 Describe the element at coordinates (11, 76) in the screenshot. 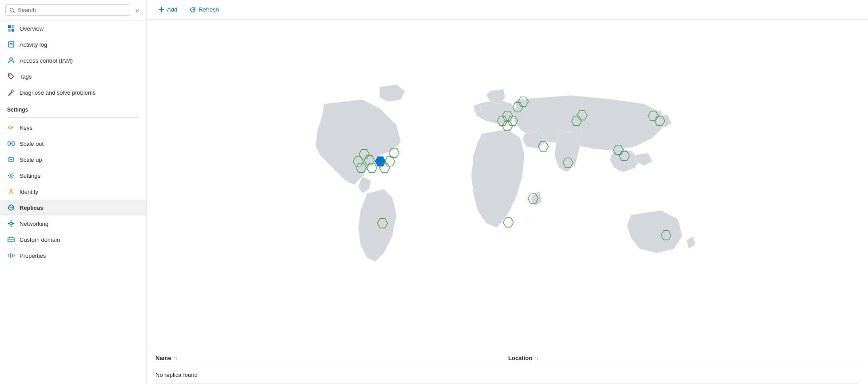

I see `tag-icon` at that location.